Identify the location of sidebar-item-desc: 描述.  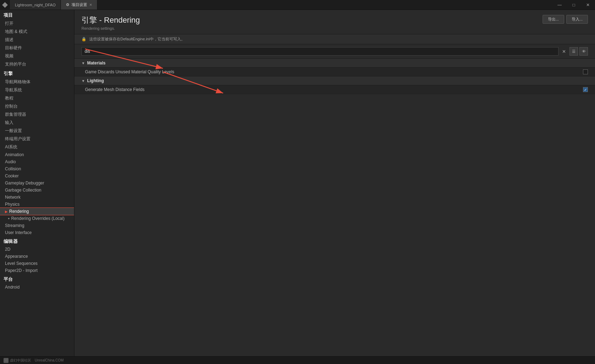
(37, 40).